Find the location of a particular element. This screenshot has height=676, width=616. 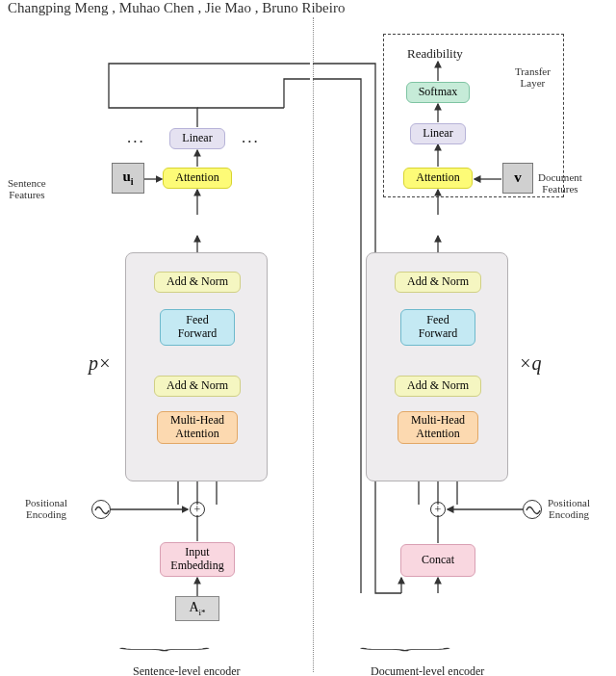

brace-left: ⏟ is located at coordinates (165, 643).